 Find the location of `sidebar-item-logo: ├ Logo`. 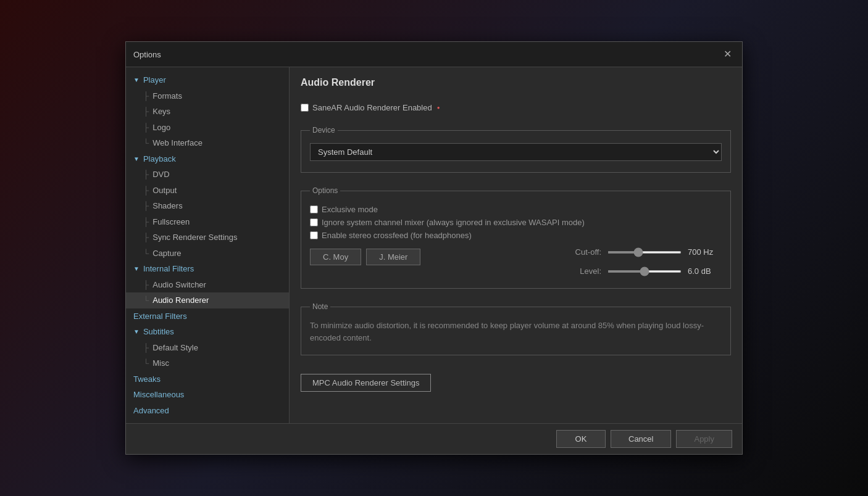

sidebar-item-logo: ├ Logo is located at coordinates (207, 128).